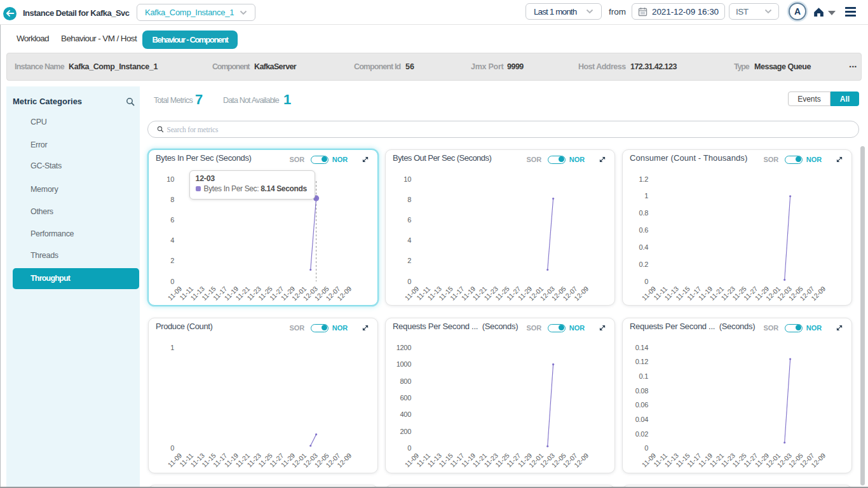 The image size is (868, 488). I want to click on svg-text: 1.2, so click(644, 179).